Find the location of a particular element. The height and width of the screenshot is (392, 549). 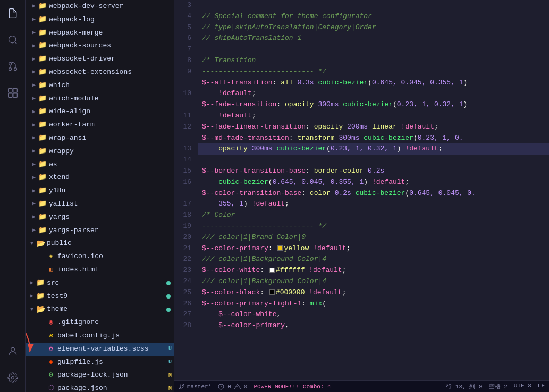

file-scss-icon: ✿ is located at coordinates (51, 349).